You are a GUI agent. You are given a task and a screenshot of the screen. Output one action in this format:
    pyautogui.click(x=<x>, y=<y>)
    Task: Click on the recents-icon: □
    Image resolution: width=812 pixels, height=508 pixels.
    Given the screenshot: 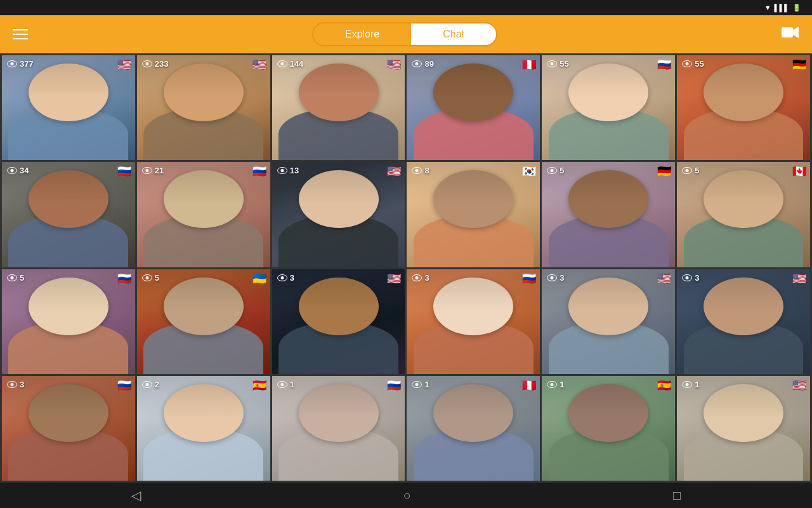 What is the action you would take?
    pyautogui.click(x=677, y=495)
    